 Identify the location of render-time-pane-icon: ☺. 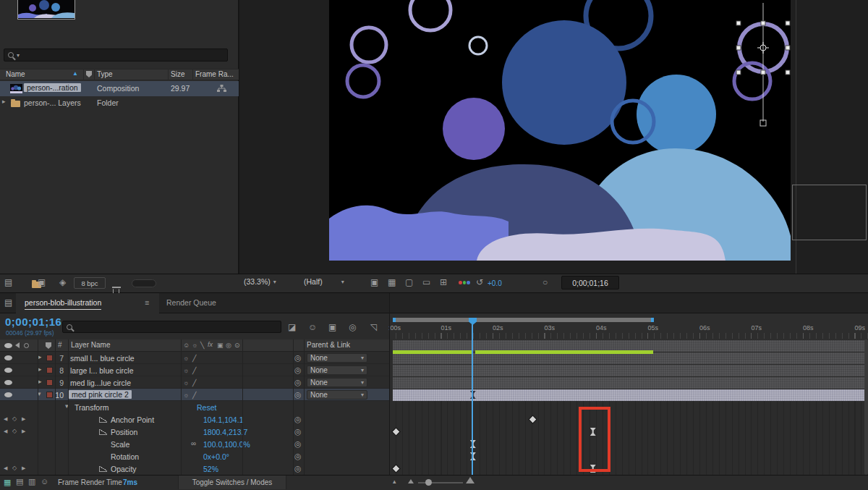
(45, 482).